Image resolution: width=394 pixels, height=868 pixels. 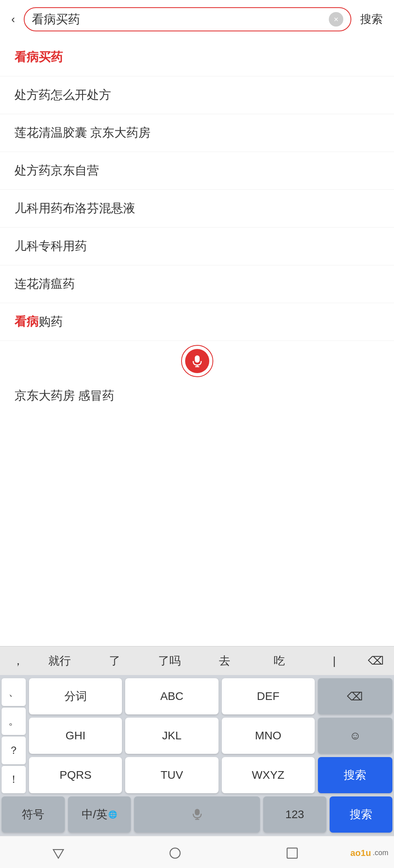 What do you see at coordinates (100, 815) in the screenshot?
I see `key-lang-switch: 中/英🌐` at bounding box center [100, 815].